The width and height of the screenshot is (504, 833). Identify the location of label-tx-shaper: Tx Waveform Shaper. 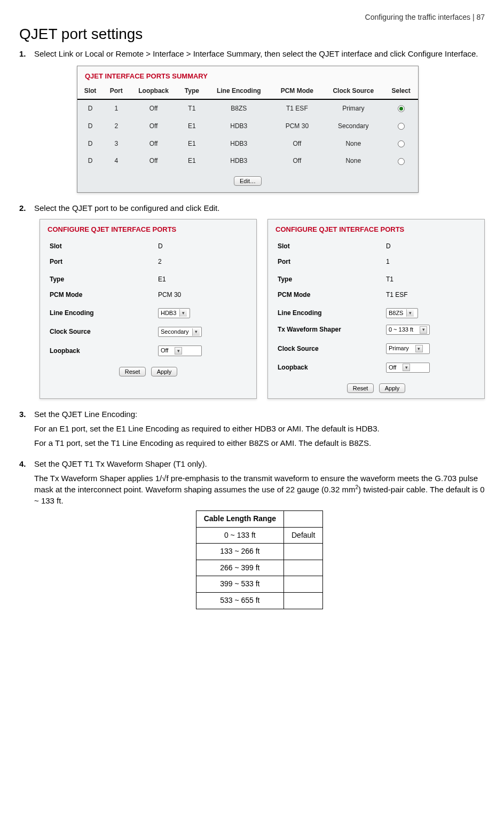
(332, 330).